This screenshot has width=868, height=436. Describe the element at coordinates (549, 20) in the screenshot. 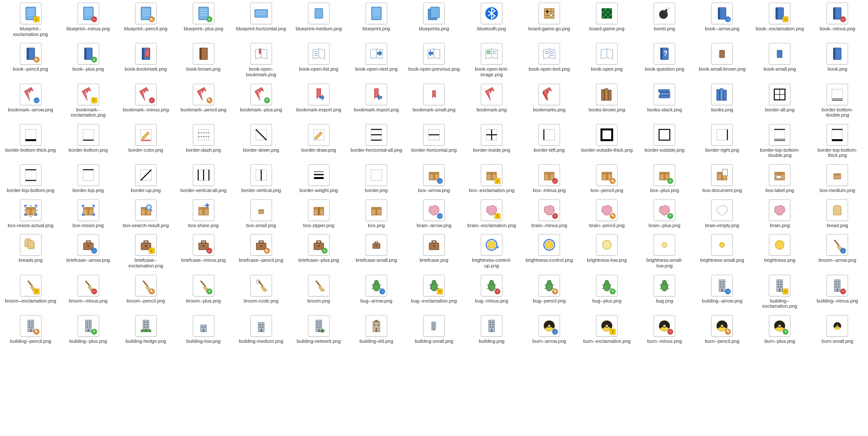

I see `file-item: board-game-go.png` at that location.